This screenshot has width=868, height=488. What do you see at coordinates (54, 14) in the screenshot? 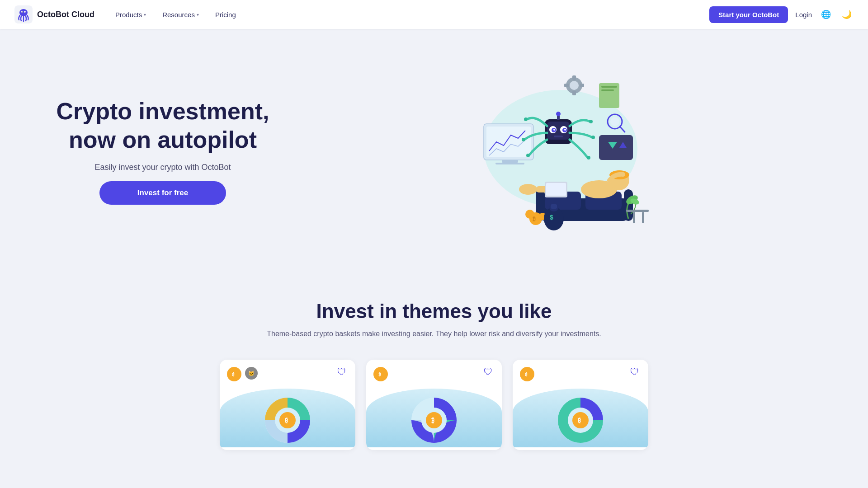
I see `logo-link: OctoBot Cloud` at bounding box center [54, 14].